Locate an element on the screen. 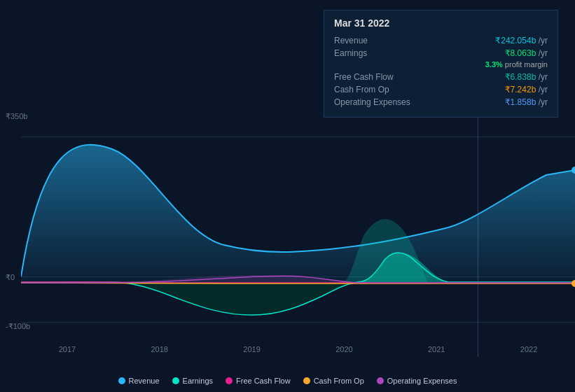 Image resolution: width=575 pixels, height=392 pixels. legend-dot-opex is located at coordinates (380, 381).